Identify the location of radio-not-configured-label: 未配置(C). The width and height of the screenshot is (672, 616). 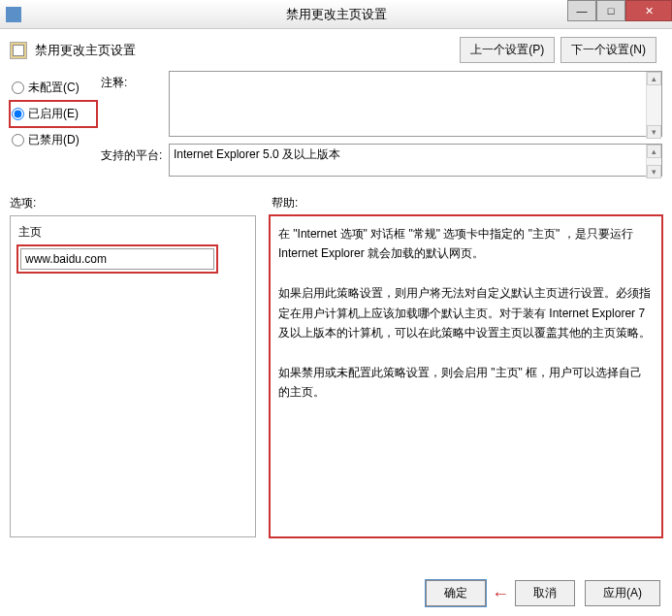
(54, 87).